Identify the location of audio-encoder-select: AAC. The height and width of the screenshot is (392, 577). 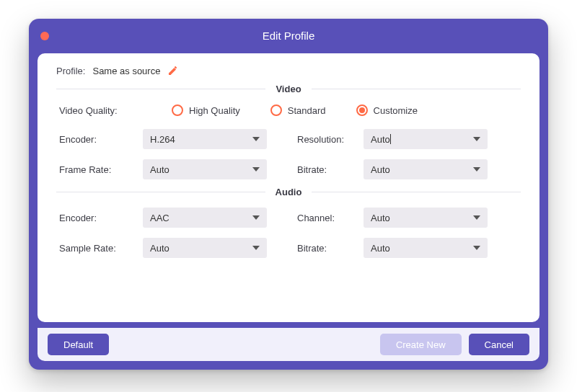
(205, 218).